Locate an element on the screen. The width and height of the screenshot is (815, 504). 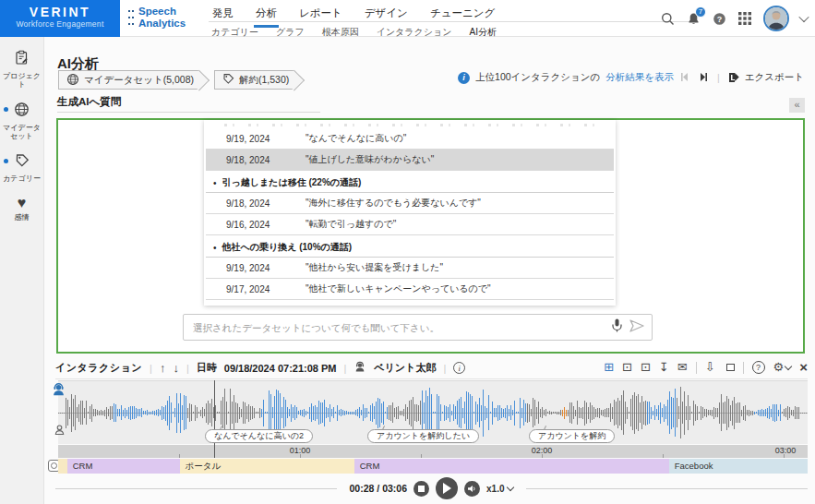
timeline-segment-ポータル: ポータル is located at coordinates (268, 466).